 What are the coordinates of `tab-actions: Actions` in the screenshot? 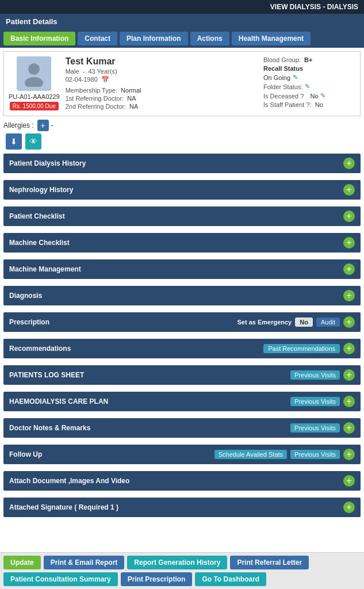 It's located at (210, 39).